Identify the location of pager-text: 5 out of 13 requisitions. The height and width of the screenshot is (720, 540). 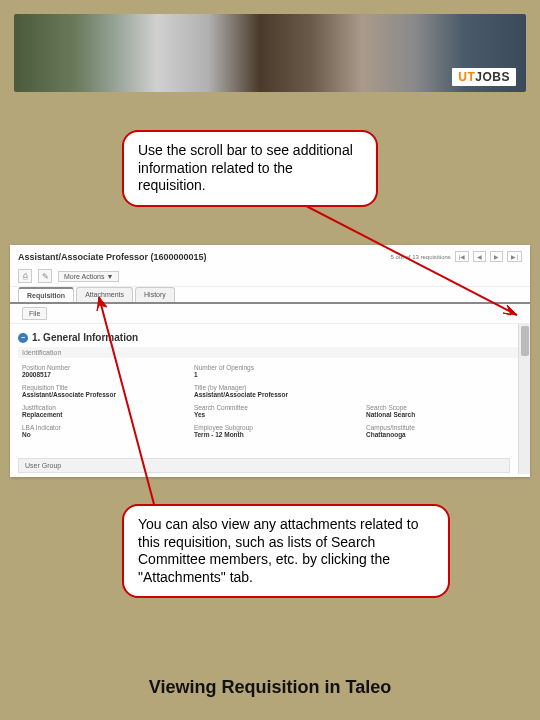
(421, 257).